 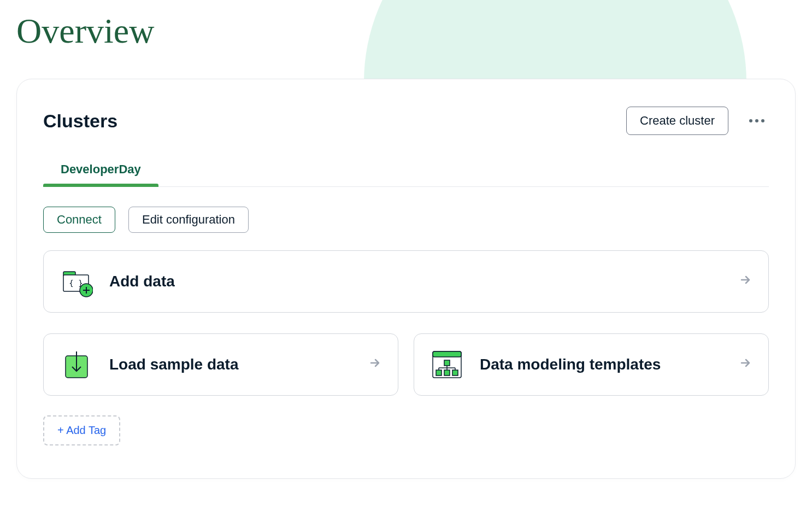 I want to click on add-data-label: Add data, so click(x=142, y=281).